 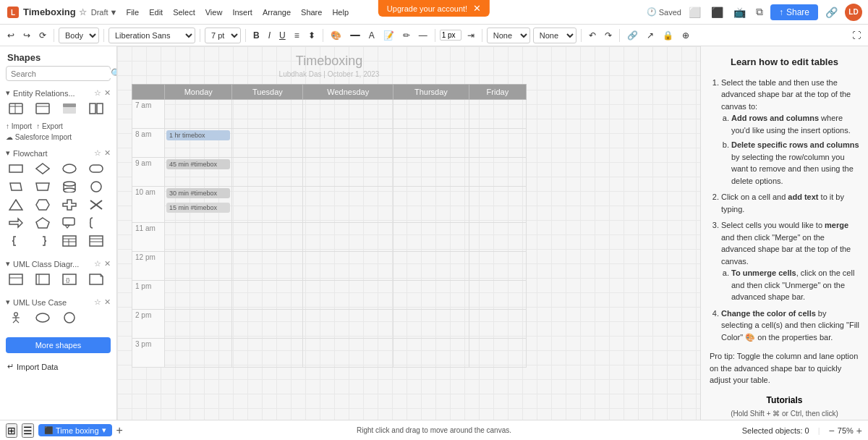 What do you see at coordinates (632, 35) in the screenshot?
I see `link-tool-button: 🔗` at bounding box center [632, 35].